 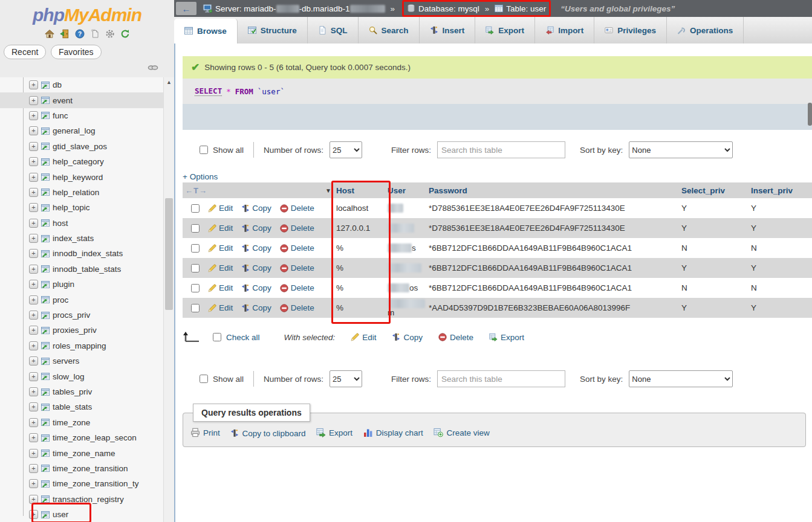 What do you see at coordinates (80, 34) in the screenshot?
I see `help-icon` at bounding box center [80, 34].